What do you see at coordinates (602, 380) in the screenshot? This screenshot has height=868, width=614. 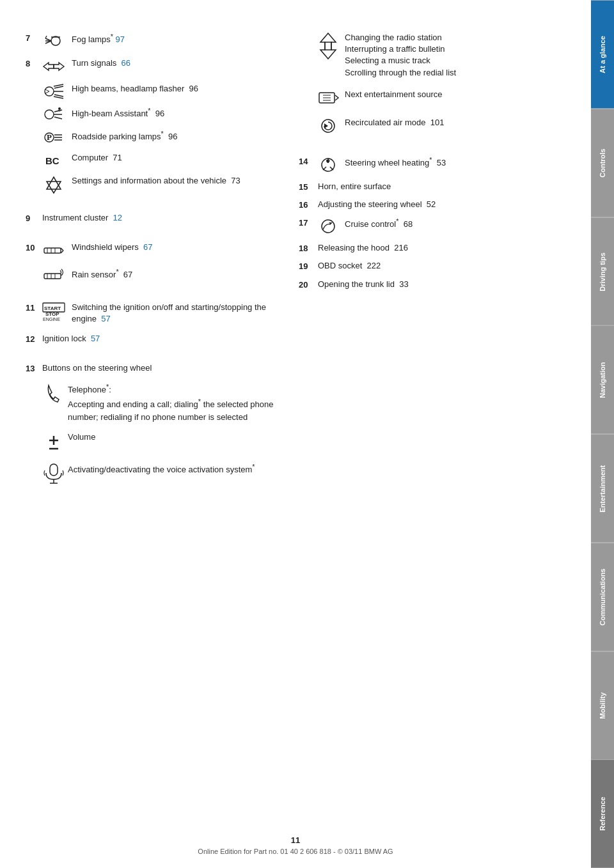 I see `tab-navigation: Navigation` at bounding box center [602, 380].